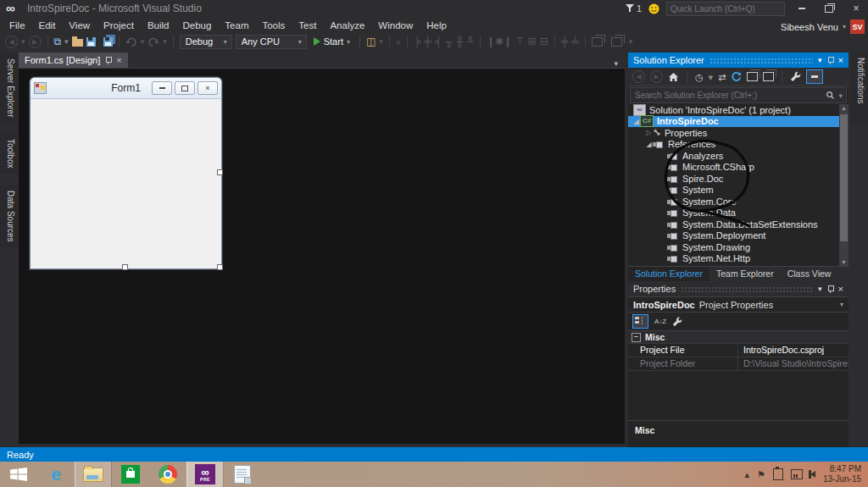 This screenshot has height=487, width=868. I want to click on resize-handle-right, so click(220, 173).